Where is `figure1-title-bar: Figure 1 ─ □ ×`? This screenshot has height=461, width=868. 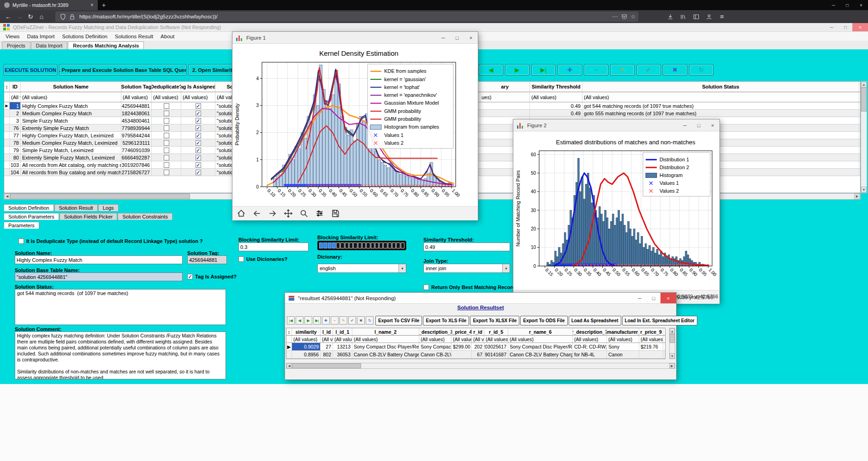
figure1-title-bar: Figure 1 ─ □ × is located at coordinates (355, 38).